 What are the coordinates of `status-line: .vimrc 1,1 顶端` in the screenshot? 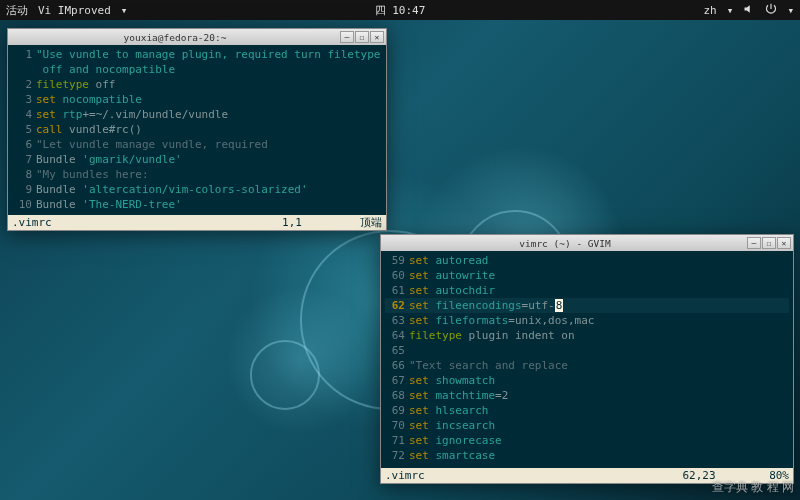 It's located at (197, 222).